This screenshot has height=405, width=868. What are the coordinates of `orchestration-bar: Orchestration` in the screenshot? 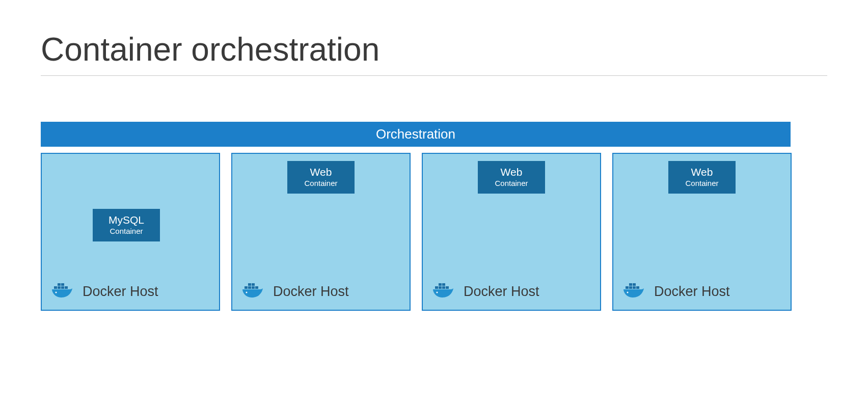 It's located at (416, 134).